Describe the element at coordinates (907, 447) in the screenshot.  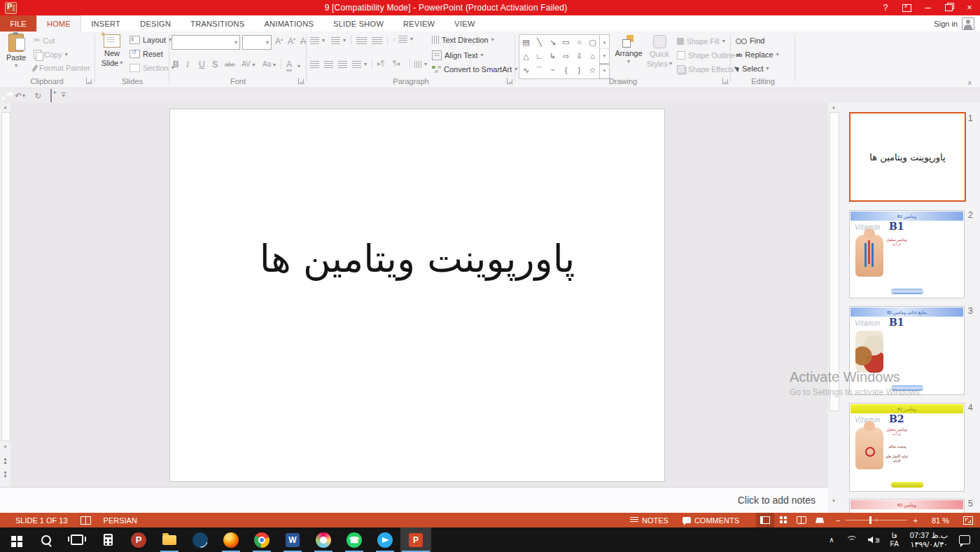
I see `thumbnail-slide-4: ویتامین B2 Vitamin B2 ویتامین محلول در آ…` at that location.